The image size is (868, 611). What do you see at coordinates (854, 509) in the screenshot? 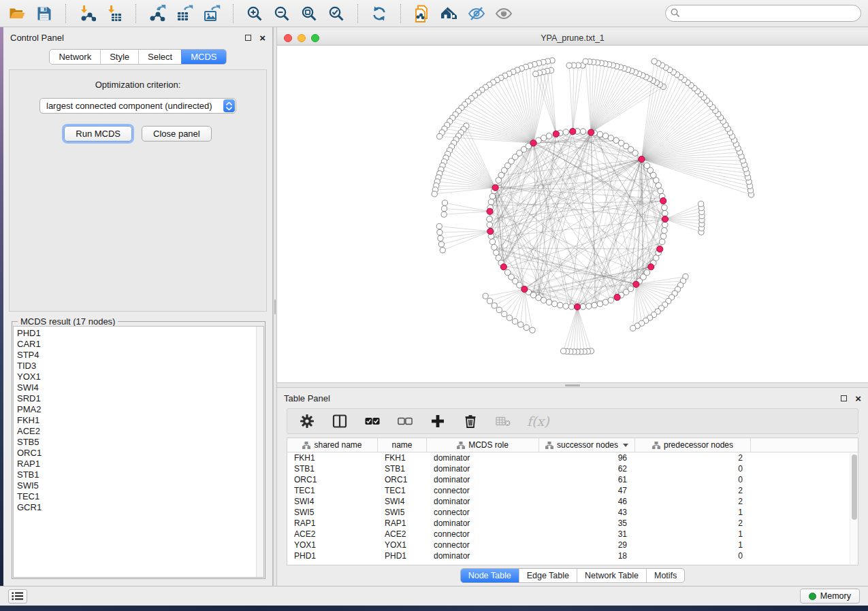
I see `table-scrollbar` at bounding box center [854, 509].